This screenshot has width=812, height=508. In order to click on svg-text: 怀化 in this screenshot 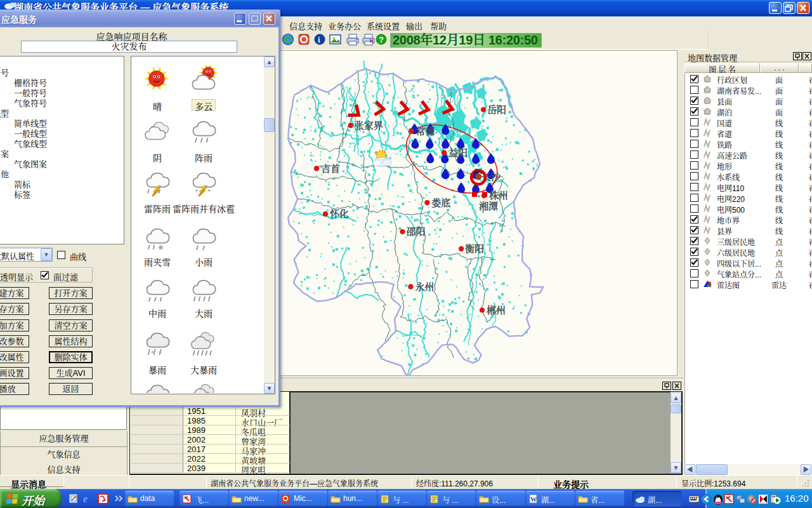, I will do `click(339, 213)`.